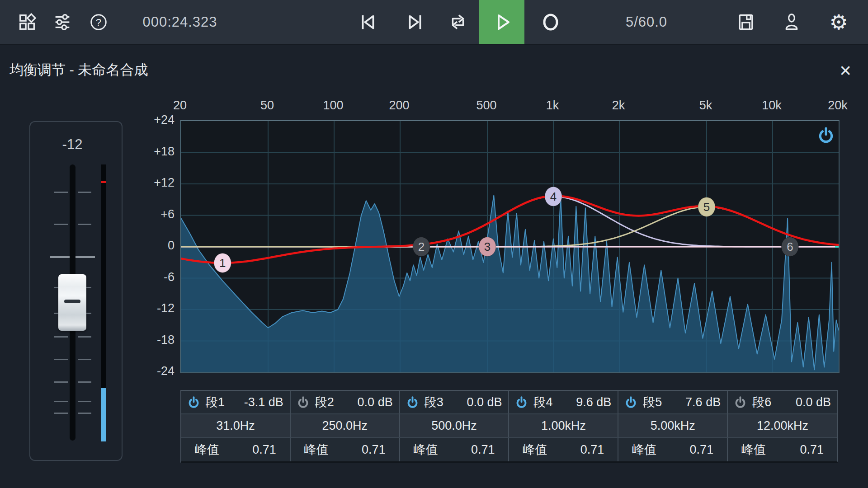  I want to click on dashboard-grid-icon, so click(27, 22).